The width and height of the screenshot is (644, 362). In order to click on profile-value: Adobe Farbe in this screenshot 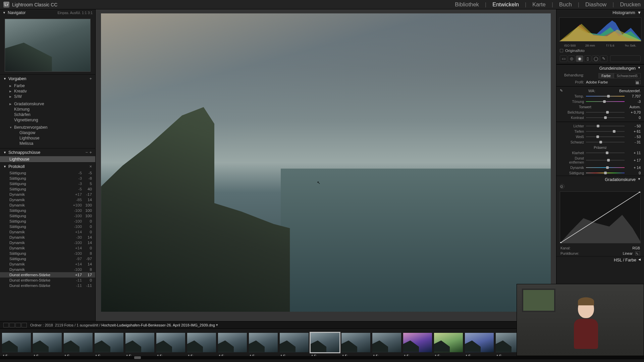, I will do `click(610, 82)`.